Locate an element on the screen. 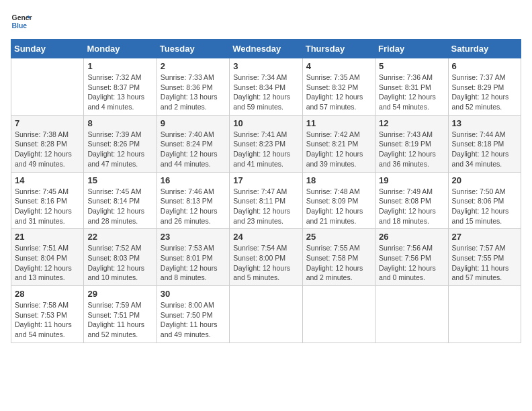  calendar-cell: 23Sunrise: 7:53 AMSunset: 8:01 PMDayligh… is located at coordinates (193, 258).